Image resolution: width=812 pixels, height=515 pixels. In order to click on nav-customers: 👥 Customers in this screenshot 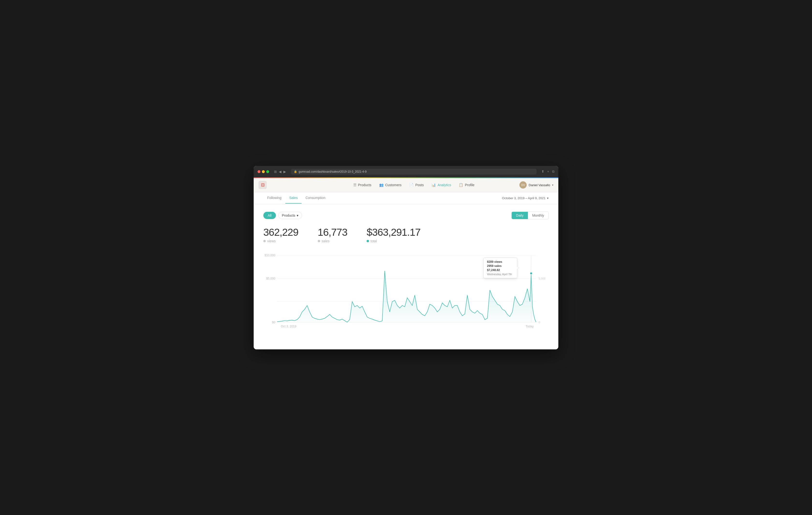, I will do `click(390, 185)`.